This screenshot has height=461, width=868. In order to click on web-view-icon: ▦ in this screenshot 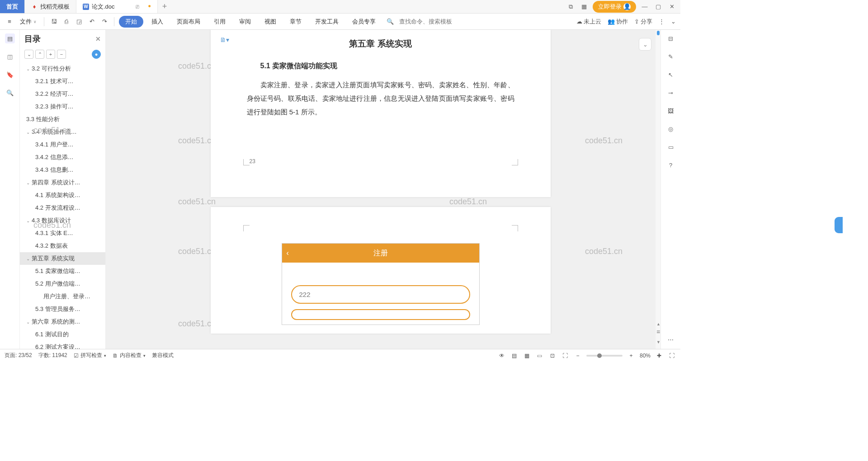, I will do `click(527, 356)`.